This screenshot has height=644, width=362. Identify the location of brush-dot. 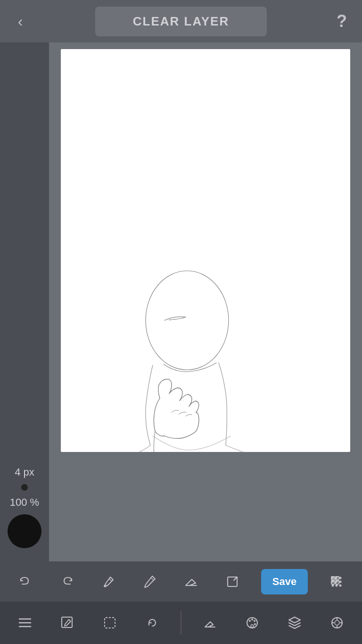
(25, 487).